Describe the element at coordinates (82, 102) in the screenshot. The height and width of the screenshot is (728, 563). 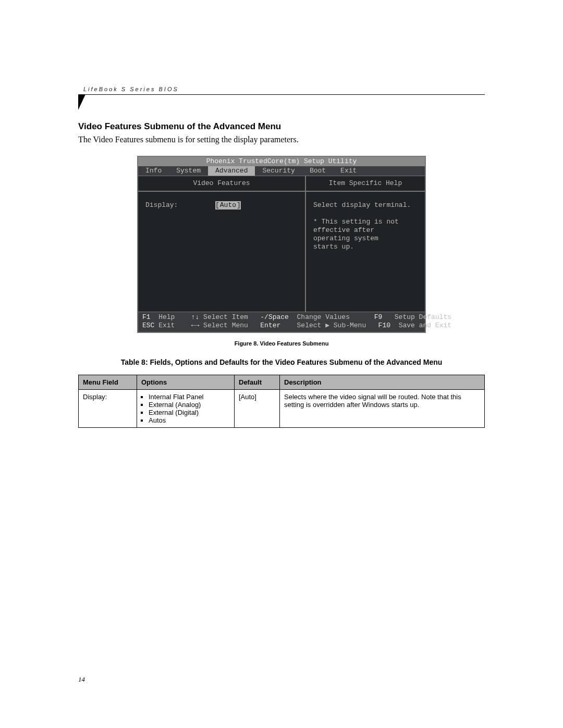
I see `header-wedge-icon` at that location.